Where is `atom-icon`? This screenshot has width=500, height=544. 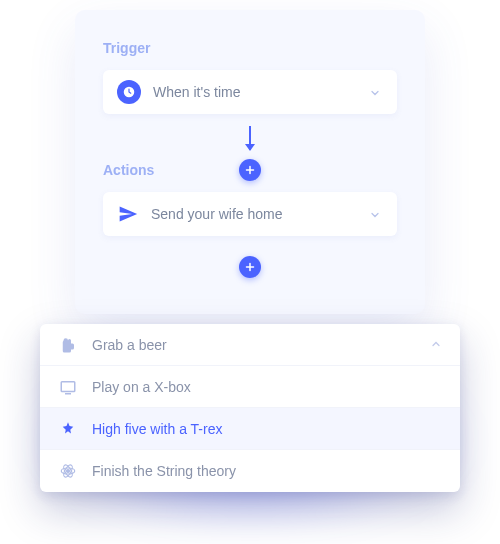 atom-icon is located at coordinates (68, 471).